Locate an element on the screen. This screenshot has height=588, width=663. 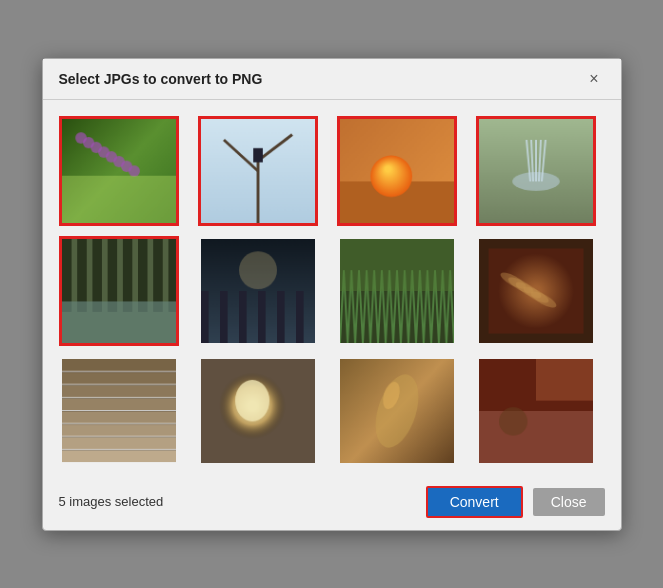
dialog-header: Select JPGs to convert to PNG × is located at coordinates (332, 80).